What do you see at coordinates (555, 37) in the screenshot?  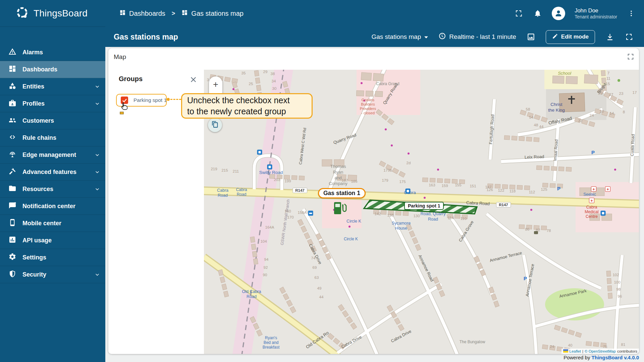 I see `pencil-icon` at bounding box center [555, 37].